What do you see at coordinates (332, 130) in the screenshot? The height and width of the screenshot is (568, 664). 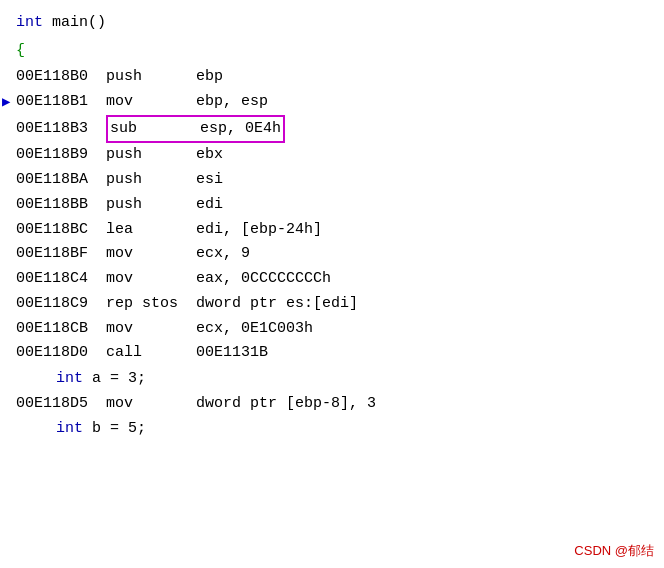 I see `asm-row-00e118b3: 00E118B3subesp, 0E4h` at bounding box center [332, 130].